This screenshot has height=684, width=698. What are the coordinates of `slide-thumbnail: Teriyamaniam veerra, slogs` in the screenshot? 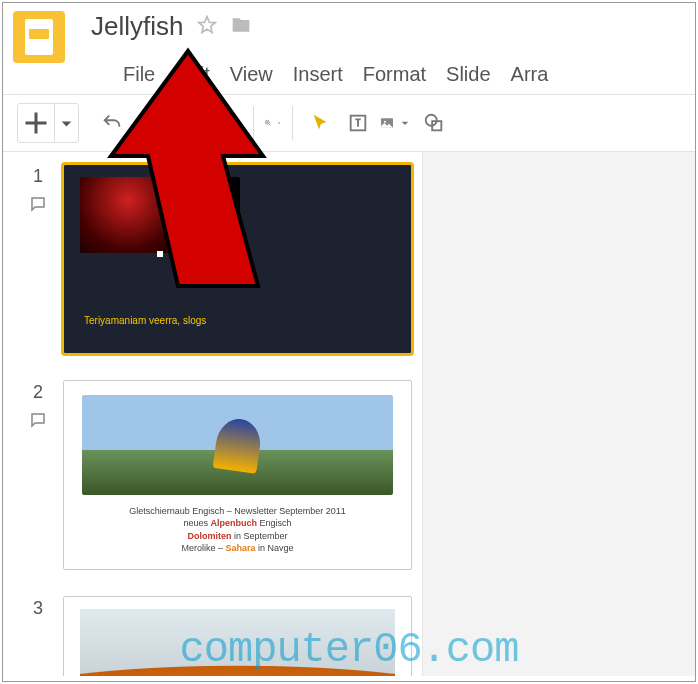 It's located at (238, 259).